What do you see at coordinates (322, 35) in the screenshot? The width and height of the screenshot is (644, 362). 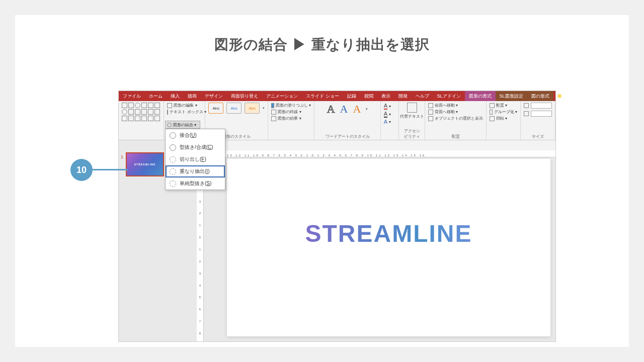 I see `page-title: 図形の結合 ▶ 重なり抽出を選択` at bounding box center [322, 35].